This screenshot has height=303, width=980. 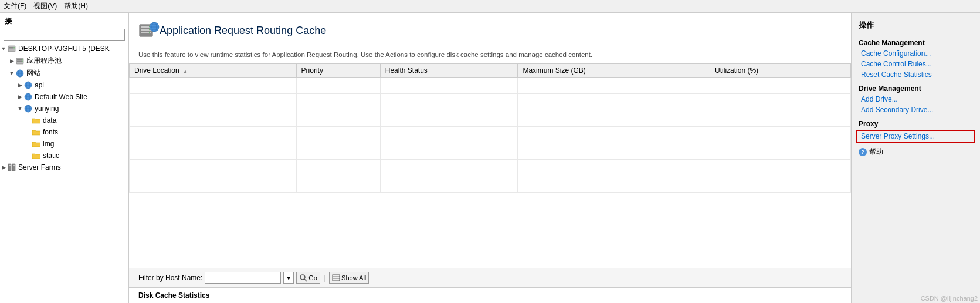 What do you see at coordinates (349, 278) in the screenshot?
I see `show-all-btn: Show All` at bounding box center [349, 278].